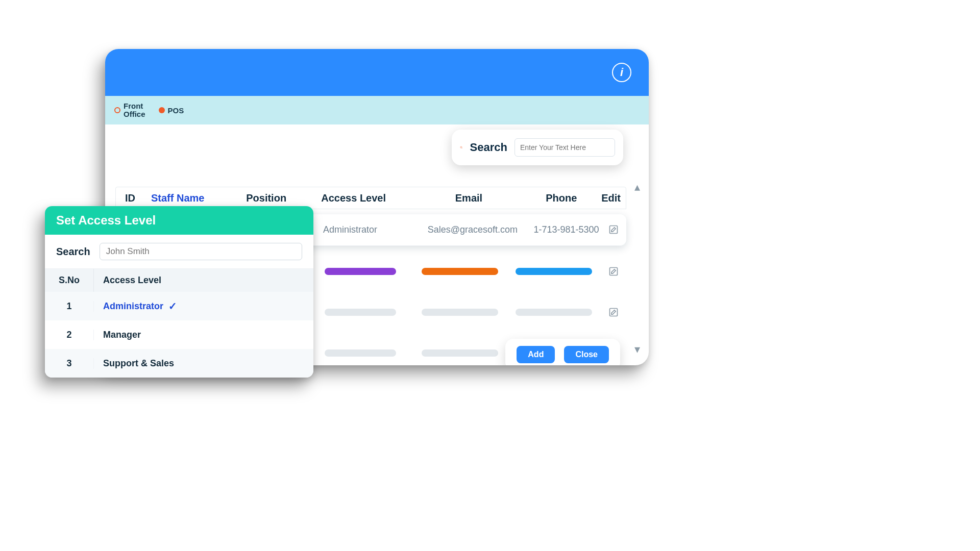 This screenshot has height=551, width=980. Describe the element at coordinates (617, 230) in the screenshot. I see `cell-edit` at that location.